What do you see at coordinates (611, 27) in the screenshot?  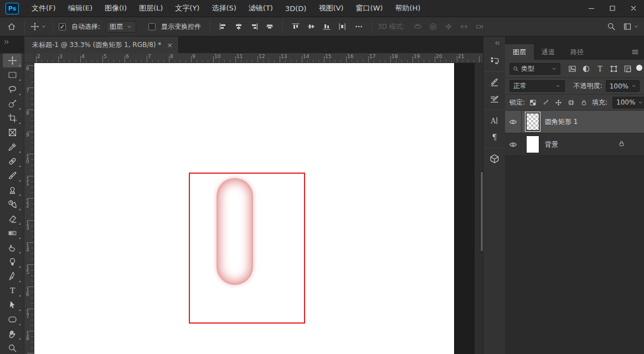 I see `search-button` at bounding box center [611, 27].